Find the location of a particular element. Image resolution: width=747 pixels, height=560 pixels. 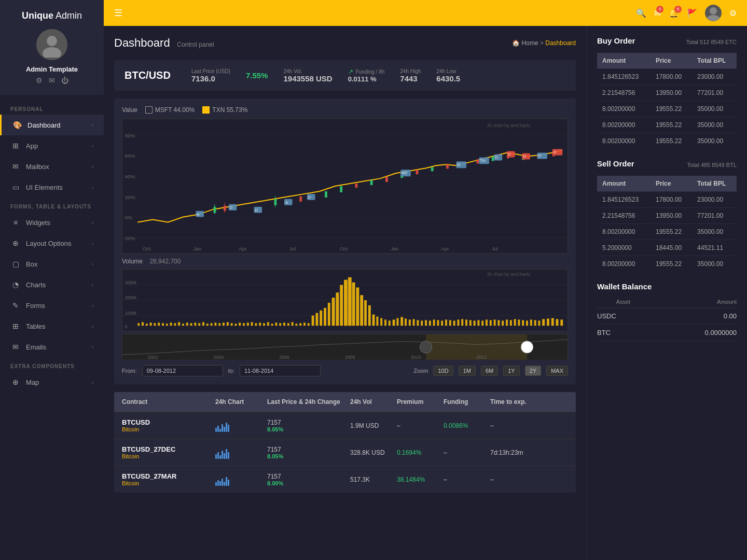

nav-section-forms: FORMS, TABLE & LAYOUTS is located at coordinates (52, 205).